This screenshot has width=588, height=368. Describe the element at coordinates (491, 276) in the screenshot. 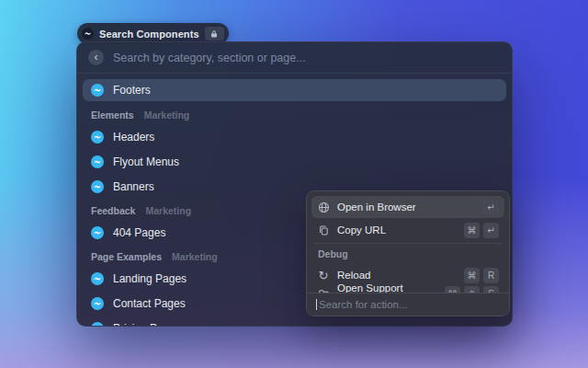

I see `key-r: R` at that location.